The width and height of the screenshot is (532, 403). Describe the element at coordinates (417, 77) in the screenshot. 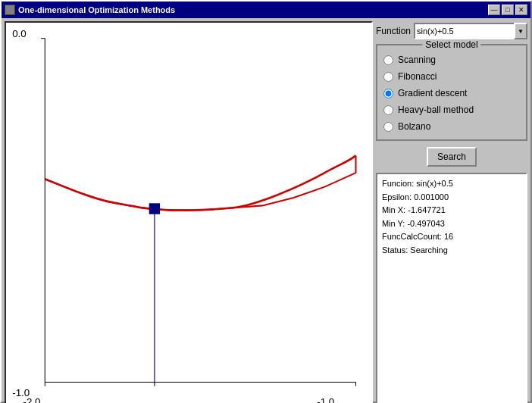

I see `radio-fibonacci-label: Fibonacci` at that location.